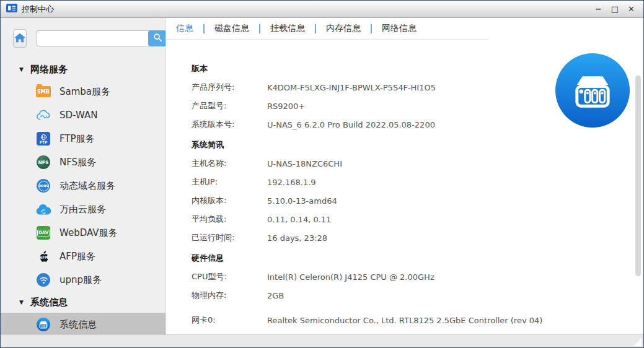 Image resolution: width=644 pixels, height=348 pixels. What do you see at coordinates (43, 115) in the screenshot?
I see `sdwan-cloud-icon` at bounding box center [43, 115].